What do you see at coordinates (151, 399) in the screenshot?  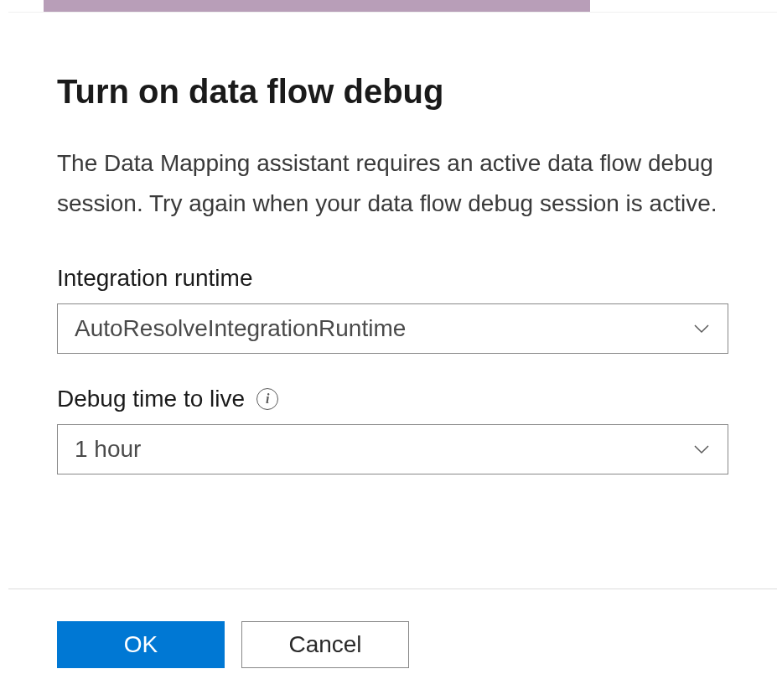 I see `debug-ttl-label: Debug time to live` at bounding box center [151, 399].